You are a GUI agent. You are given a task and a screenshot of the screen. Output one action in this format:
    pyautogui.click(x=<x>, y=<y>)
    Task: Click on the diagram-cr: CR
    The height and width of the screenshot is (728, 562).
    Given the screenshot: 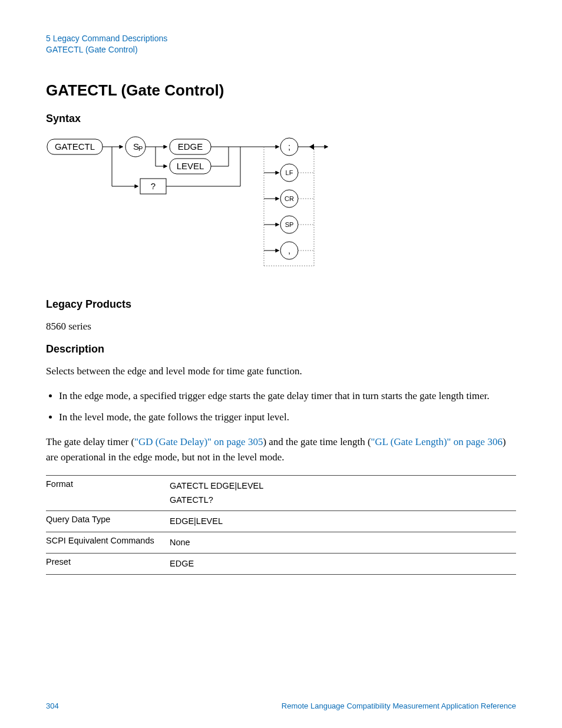 What is the action you would take?
    pyautogui.click(x=289, y=199)
    